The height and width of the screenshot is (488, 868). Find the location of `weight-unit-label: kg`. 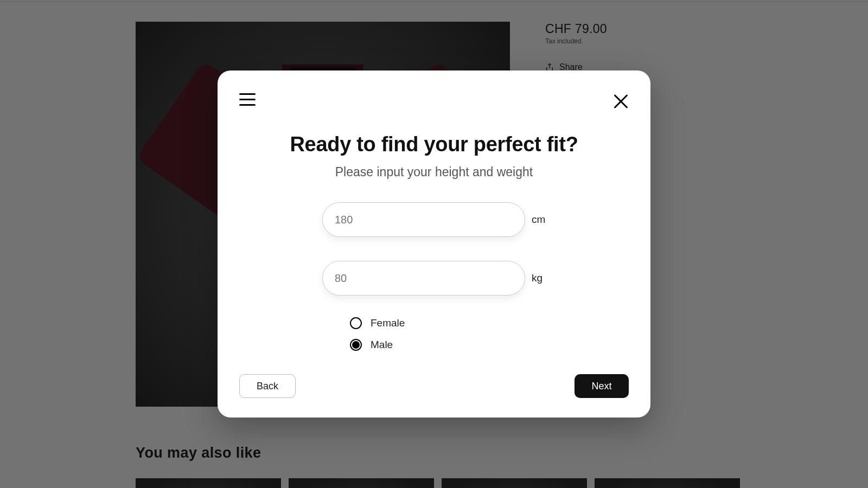

weight-unit-label: kg is located at coordinates (539, 278).